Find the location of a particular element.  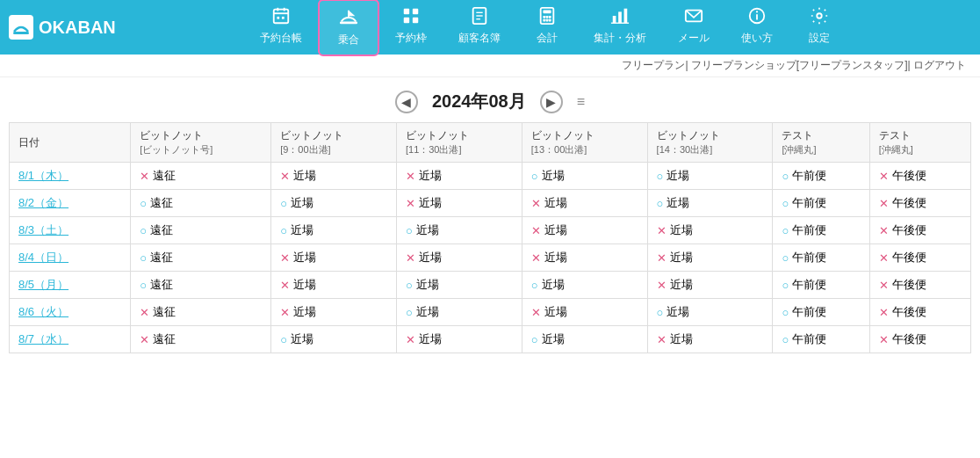

prev-month-button: ◀ is located at coordinates (407, 102).